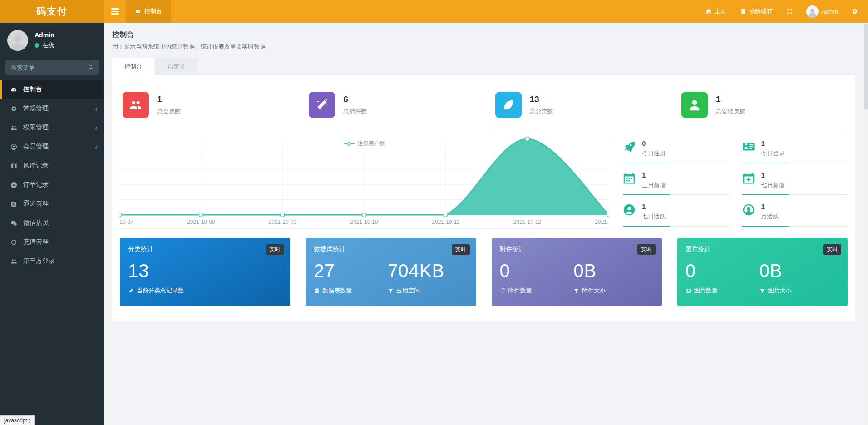 Image resolution: width=868 pixels, height=425 pixels. Describe the element at coordinates (148, 11) in the screenshot. I see `topnav-tab-dashboard: 控制台` at that location.